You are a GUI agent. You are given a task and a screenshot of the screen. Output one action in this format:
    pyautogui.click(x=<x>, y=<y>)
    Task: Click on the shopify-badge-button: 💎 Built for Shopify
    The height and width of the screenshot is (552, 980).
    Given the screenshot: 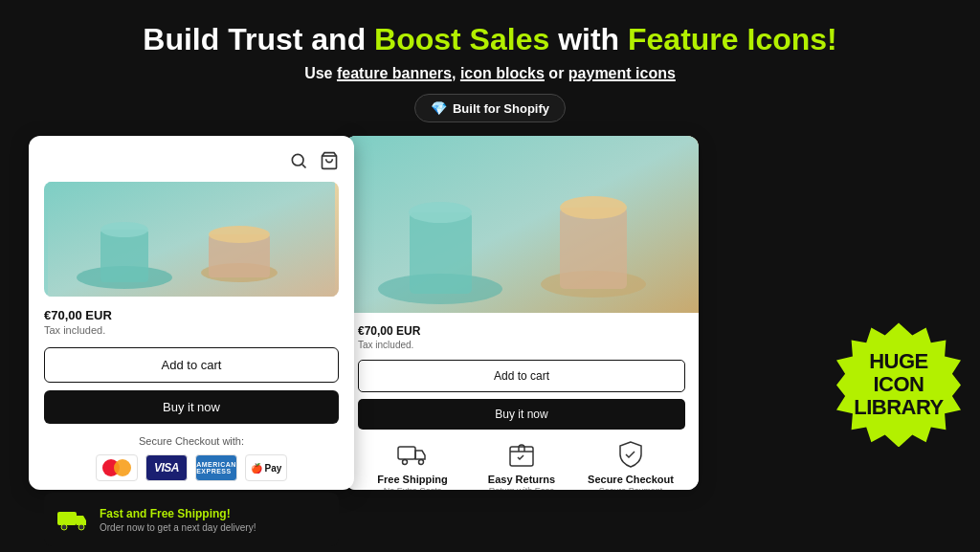 What is the action you would take?
    pyautogui.click(x=490, y=108)
    